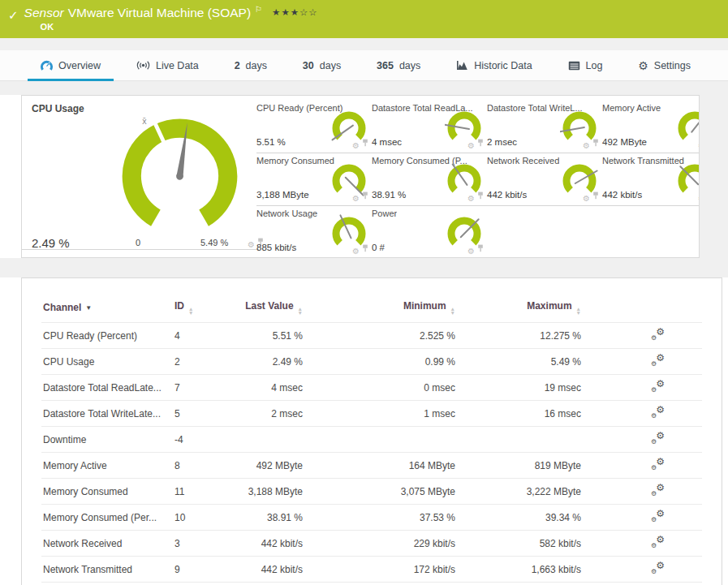  What do you see at coordinates (664, 65) in the screenshot?
I see `tab-settings: ⚙Settings` at bounding box center [664, 65].